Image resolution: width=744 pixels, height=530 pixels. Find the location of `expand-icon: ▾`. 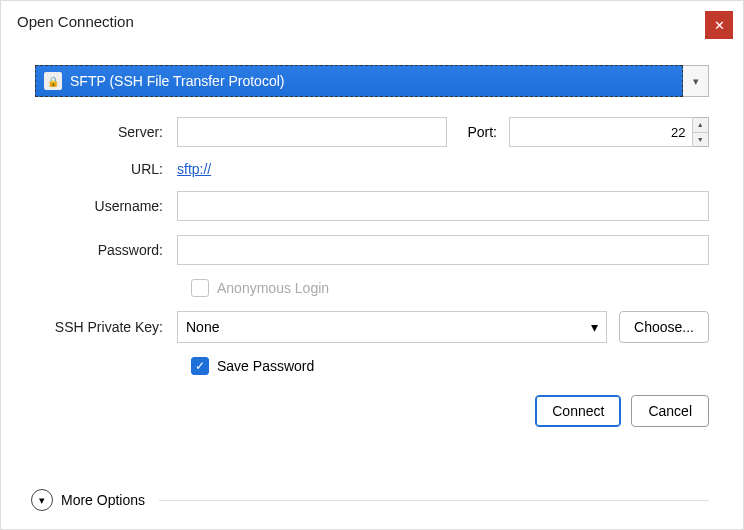

expand-icon: ▾ is located at coordinates (42, 500).